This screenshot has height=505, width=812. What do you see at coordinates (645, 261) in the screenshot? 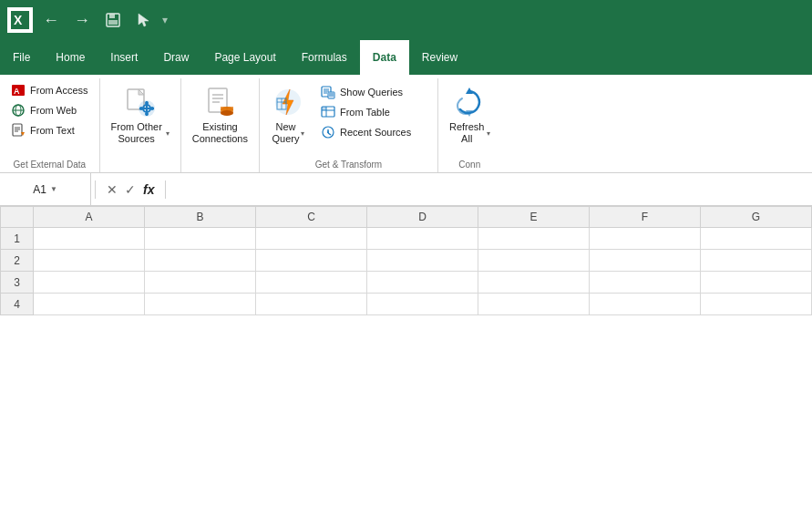
I see `cell-f2` at bounding box center [645, 261].